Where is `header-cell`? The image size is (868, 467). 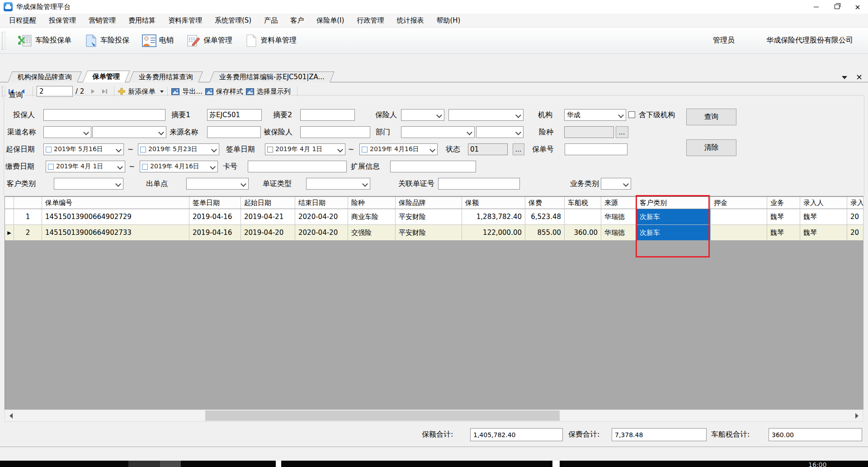 header-cell is located at coordinates (9, 203).